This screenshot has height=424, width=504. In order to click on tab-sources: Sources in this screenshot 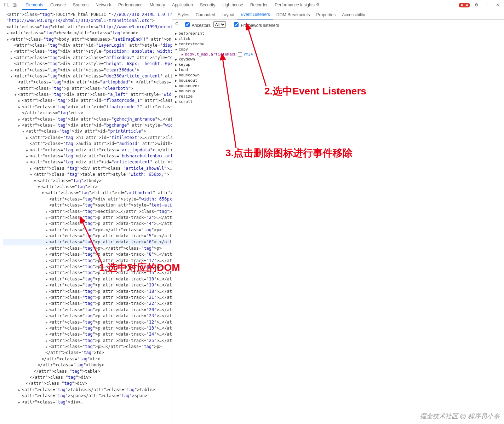, I will do `click(81, 5)`.